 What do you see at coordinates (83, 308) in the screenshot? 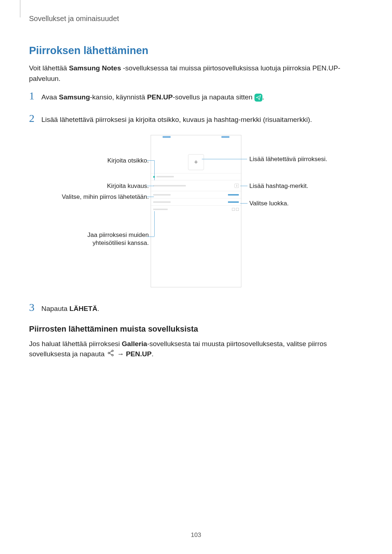
I see `t-bold: LÄHETÄ` at bounding box center [83, 308].